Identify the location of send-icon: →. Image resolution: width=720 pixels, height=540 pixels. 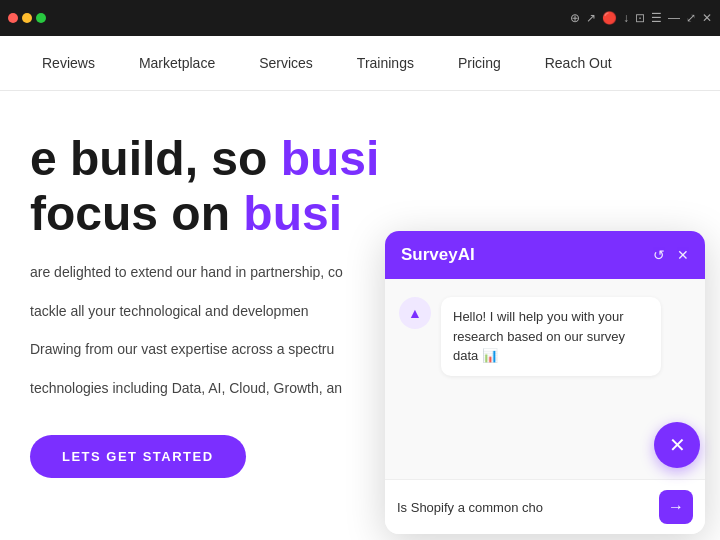
(676, 507).